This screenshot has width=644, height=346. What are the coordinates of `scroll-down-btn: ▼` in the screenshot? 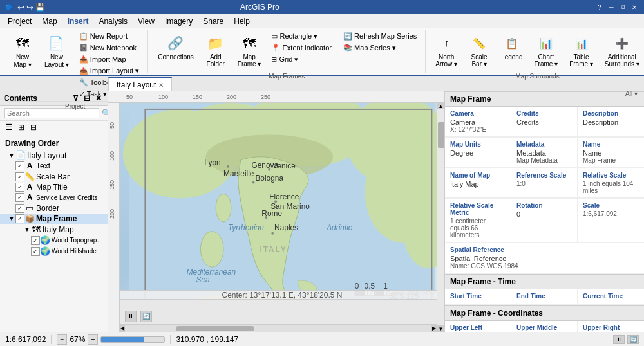 It's located at (440, 329).